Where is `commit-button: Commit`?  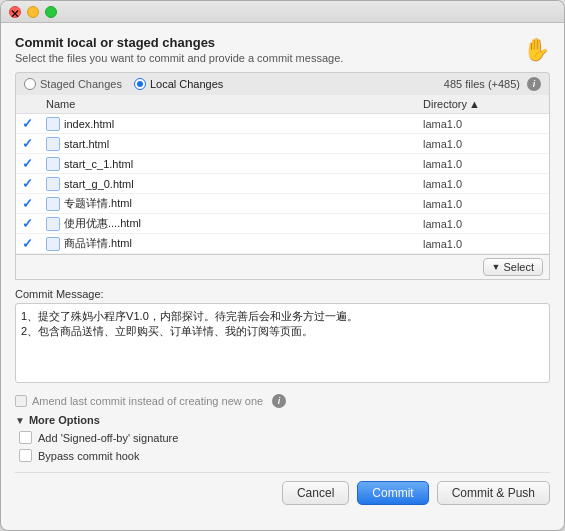
commit-button: Commit is located at coordinates (392, 493).